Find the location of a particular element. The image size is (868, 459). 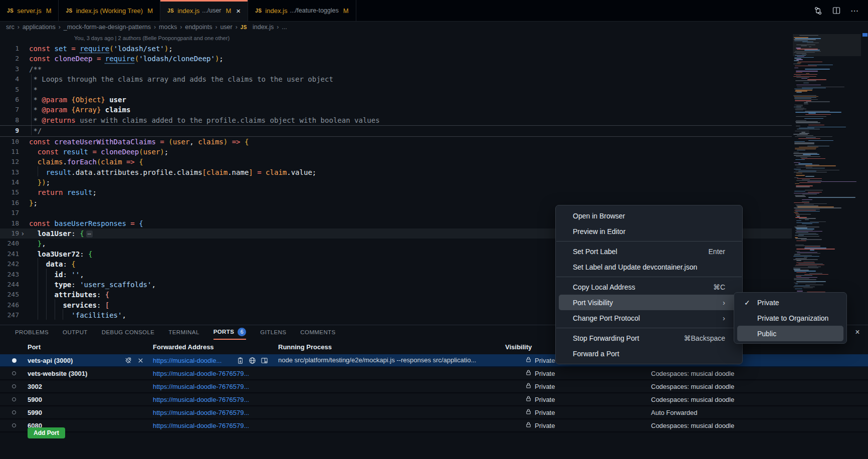

code-line: 11 const result = cloneDeep(user); is located at coordinates (396, 152).